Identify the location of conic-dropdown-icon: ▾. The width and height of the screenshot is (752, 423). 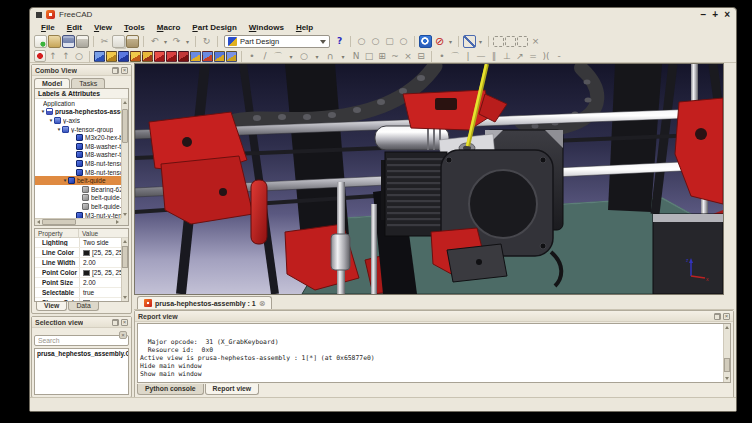
(343, 56).